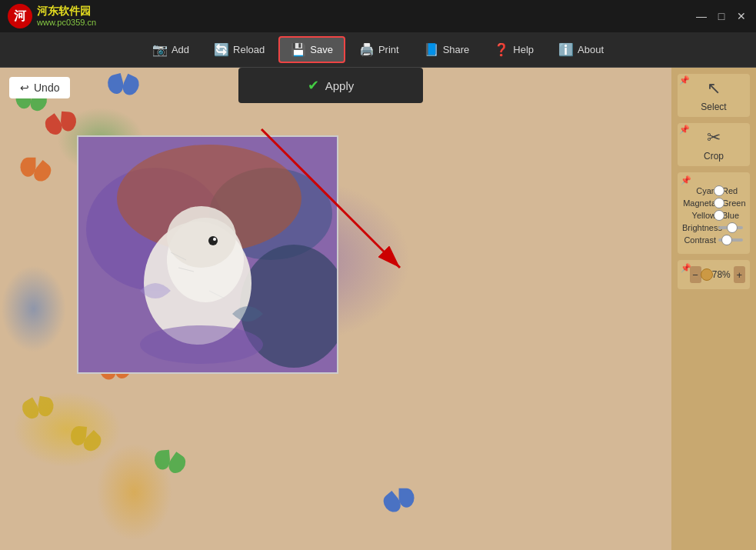 This screenshot has height=550, width=756. I want to click on logo-url: www.pc0359.cn, so click(66, 23).